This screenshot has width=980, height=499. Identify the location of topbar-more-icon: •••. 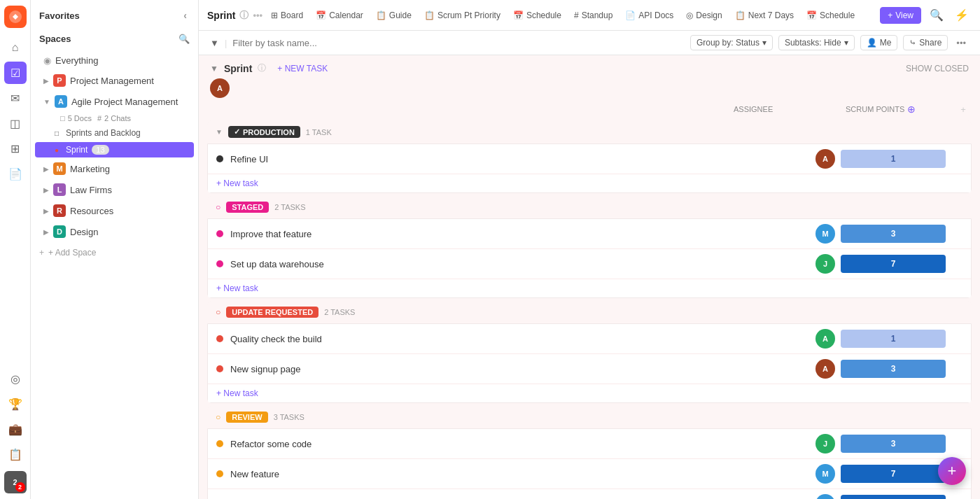
(258, 15).